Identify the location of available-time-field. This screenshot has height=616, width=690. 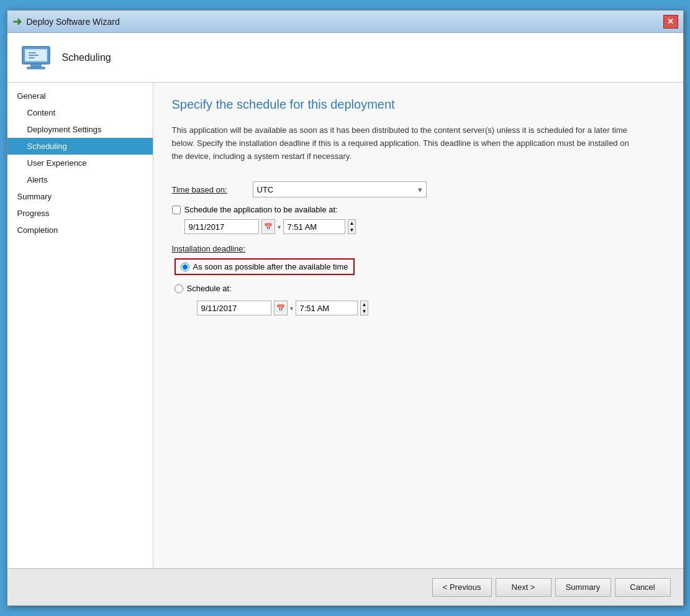
(314, 227).